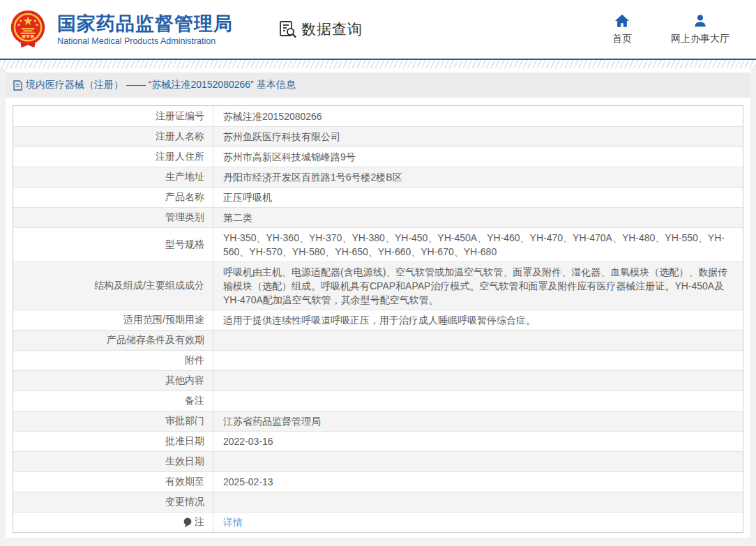  Describe the element at coordinates (378, 244) in the screenshot. I see `table-row: 型号规格 YH-350、YH-360、YH-370、YH-380、YH-450、…` at that location.